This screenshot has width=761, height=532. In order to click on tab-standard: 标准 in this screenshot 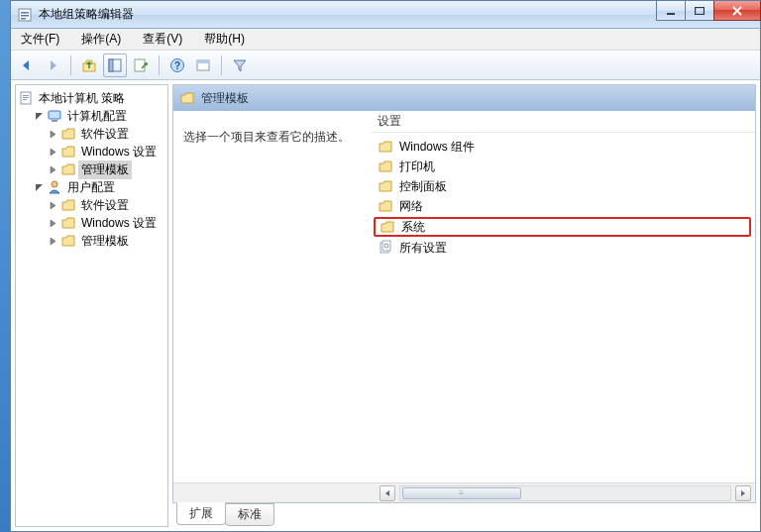, I will do `click(250, 515)`.